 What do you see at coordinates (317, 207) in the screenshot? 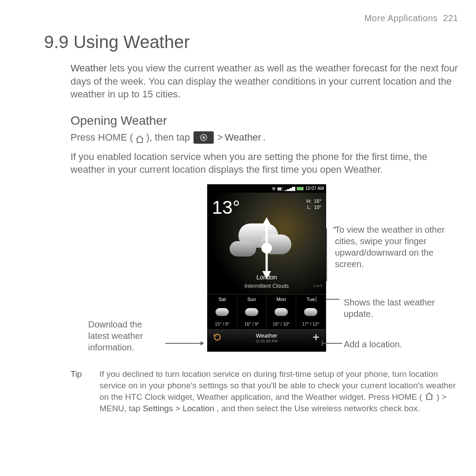
I see `lo-val: 10°` at bounding box center [317, 207].